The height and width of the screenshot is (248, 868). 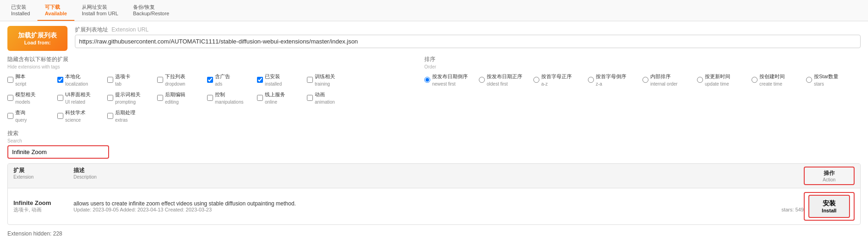 I want to click on tab-install-url-en: Install from URL, so click(x=100, y=13).